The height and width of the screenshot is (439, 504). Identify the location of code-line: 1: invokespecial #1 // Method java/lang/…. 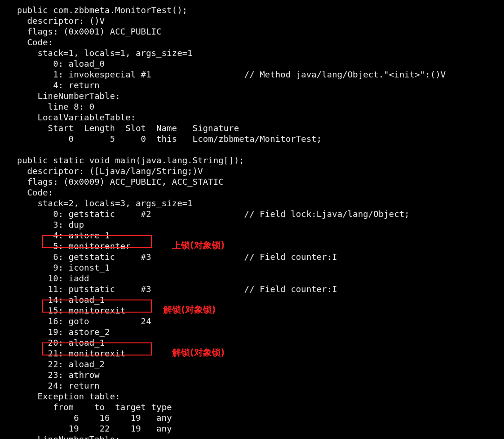
(252, 75).